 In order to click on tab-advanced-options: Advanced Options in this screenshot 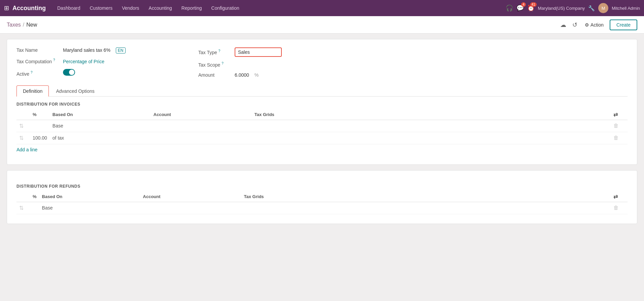, I will do `click(75, 91)`.